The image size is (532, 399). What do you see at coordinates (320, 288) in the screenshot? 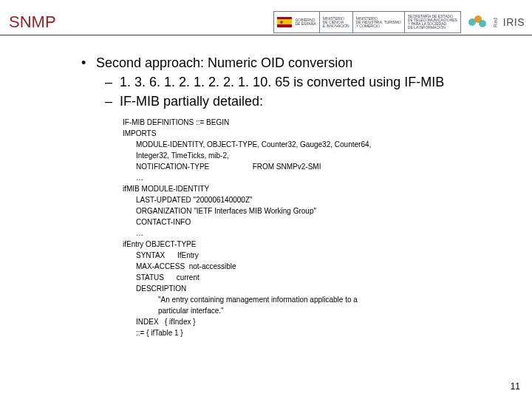
I see `code-line: DESCRIPTION` at bounding box center [320, 288].